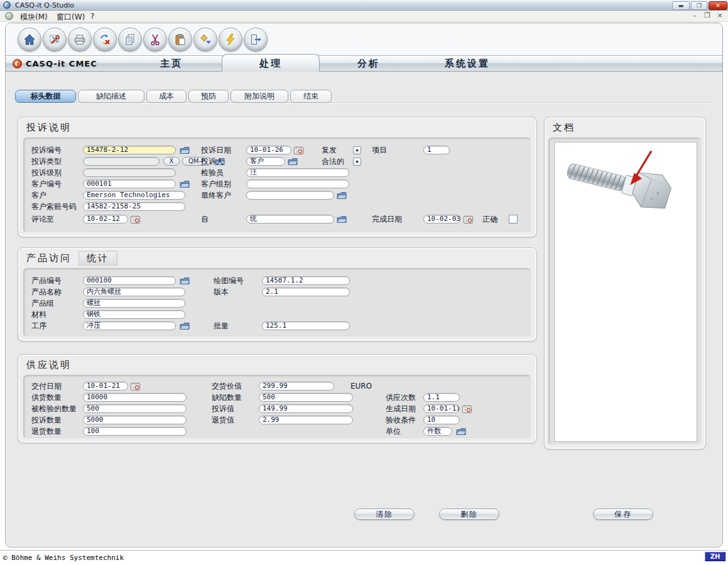  I want to click on unit-field: 件数, so click(438, 431).